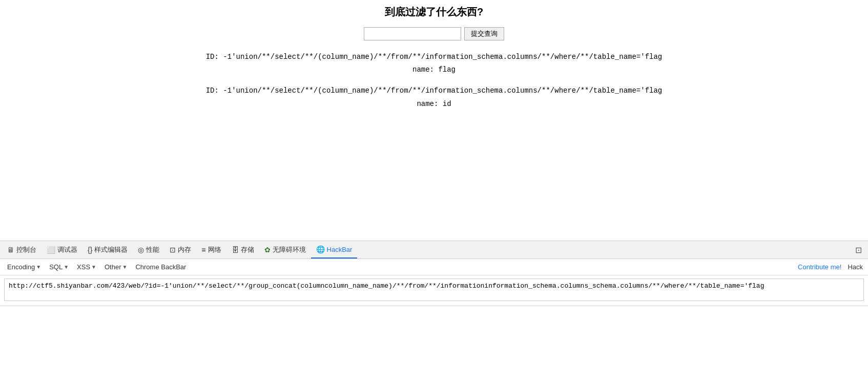 The width and height of the screenshot is (868, 366). I want to click on search-row: 提交查询, so click(434, 34).